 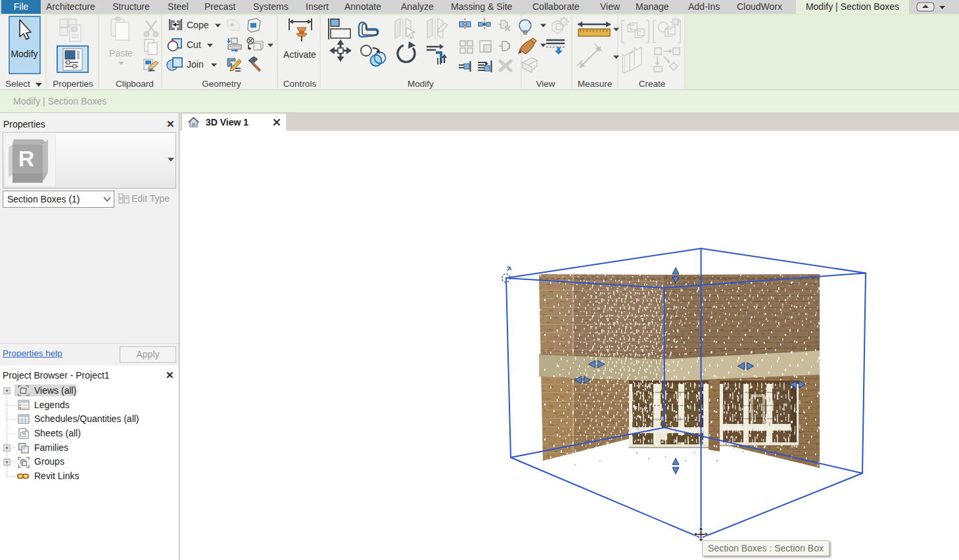 I want to click on svg-text: Paste, so click(x=121, y=53).